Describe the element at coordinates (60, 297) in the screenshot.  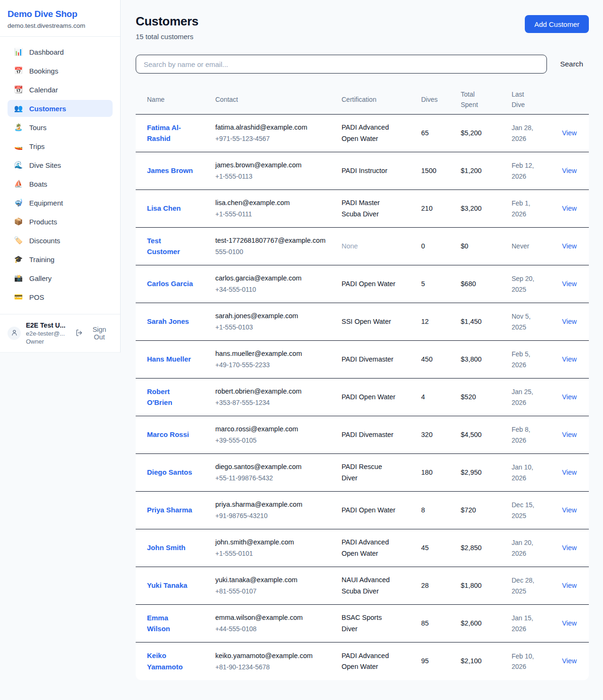
I see `sidebar-item-pos: 💳 POS` at that location.